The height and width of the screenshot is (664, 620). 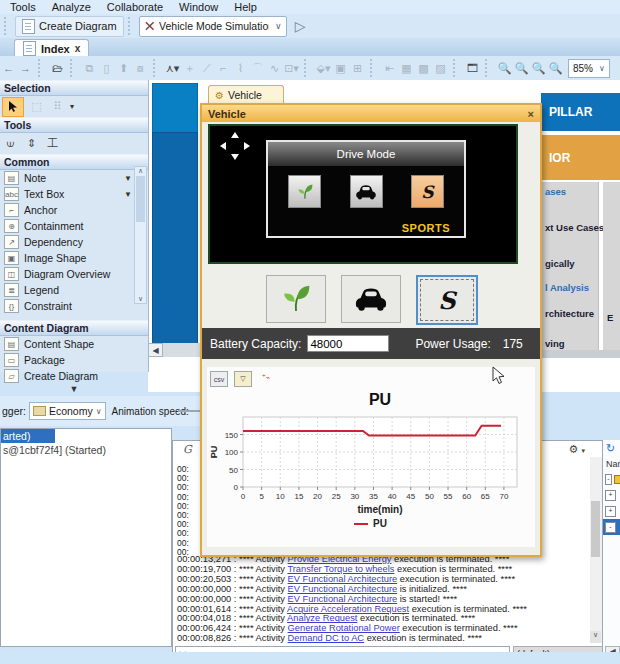 I want to click on close-icon: ×, so click(x=531, y=114).